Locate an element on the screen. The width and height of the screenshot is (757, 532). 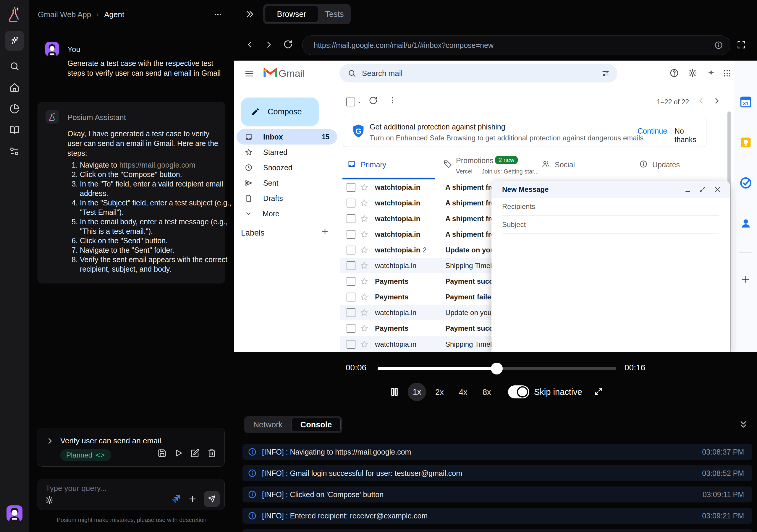
gemini-sparkle-icon is located at coordinates (711, 73).